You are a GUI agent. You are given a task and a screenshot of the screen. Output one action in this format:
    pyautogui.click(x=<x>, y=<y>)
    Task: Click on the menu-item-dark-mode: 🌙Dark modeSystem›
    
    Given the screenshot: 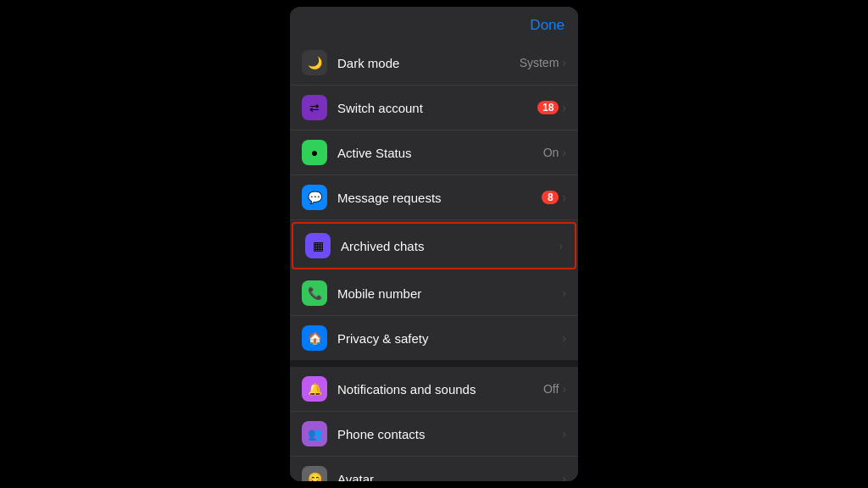 What is the action you would take?
    pyautogui.click(x=434, y=63)
    